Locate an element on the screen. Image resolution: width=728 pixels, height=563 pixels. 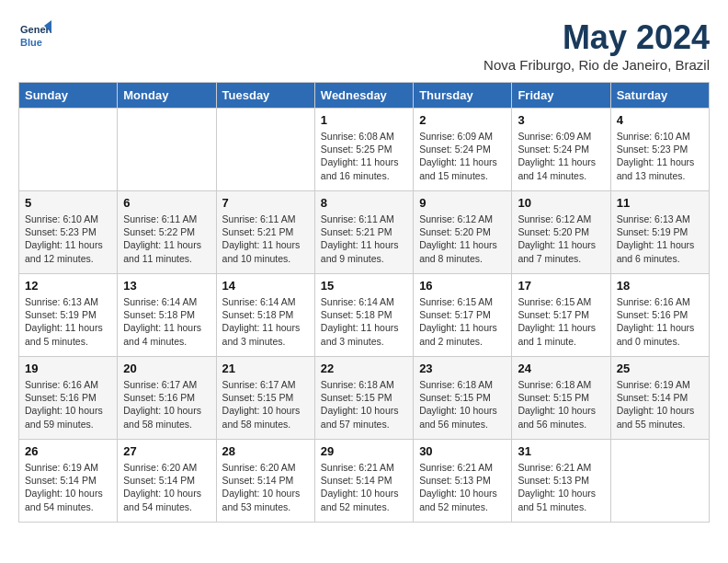
day-header-tuesday: Tuesday is located at coordinates (265, 96).